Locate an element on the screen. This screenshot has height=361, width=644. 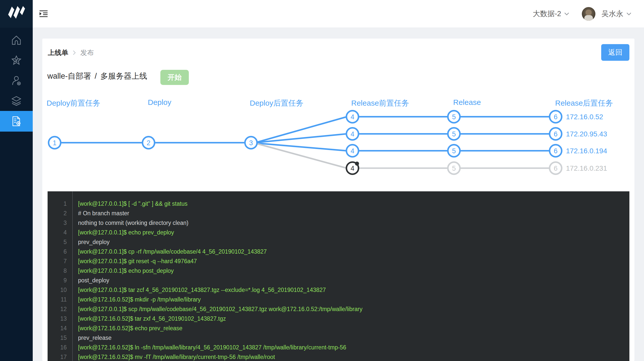
line-text: [work@127.0.0.1]$ echo post_deploy is located at coordinates (126, 271).